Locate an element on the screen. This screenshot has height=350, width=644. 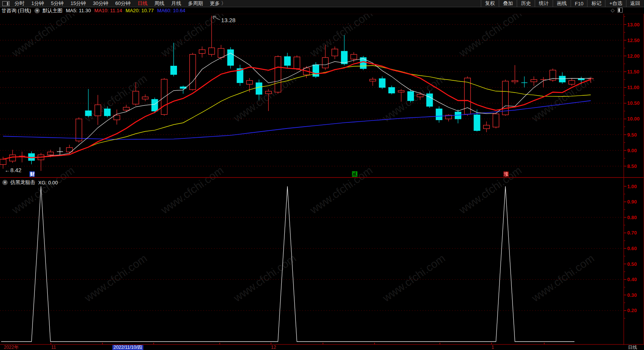
period-tab: 60分钟 is located at coordinates (123, 3).